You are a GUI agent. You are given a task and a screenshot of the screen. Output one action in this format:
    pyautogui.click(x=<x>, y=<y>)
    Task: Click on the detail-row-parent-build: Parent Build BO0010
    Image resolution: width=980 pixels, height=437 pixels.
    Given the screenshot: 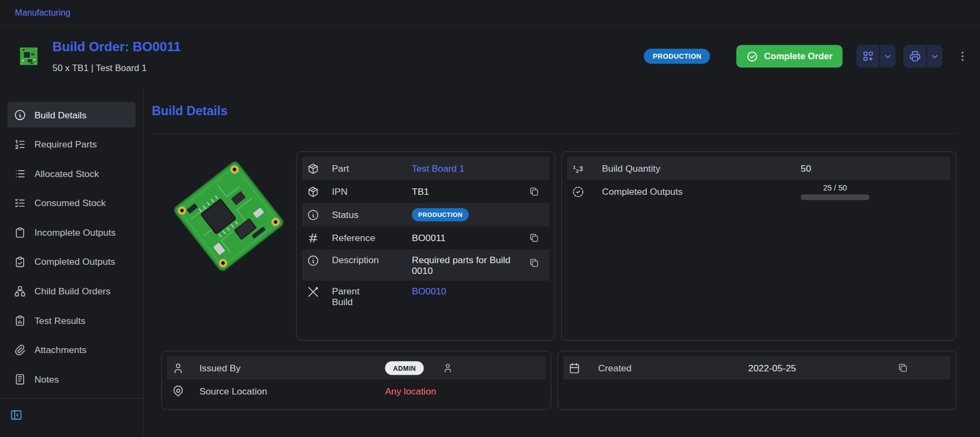 What is the action you would take?
    pyautogui.click(x=426, y=296)
    